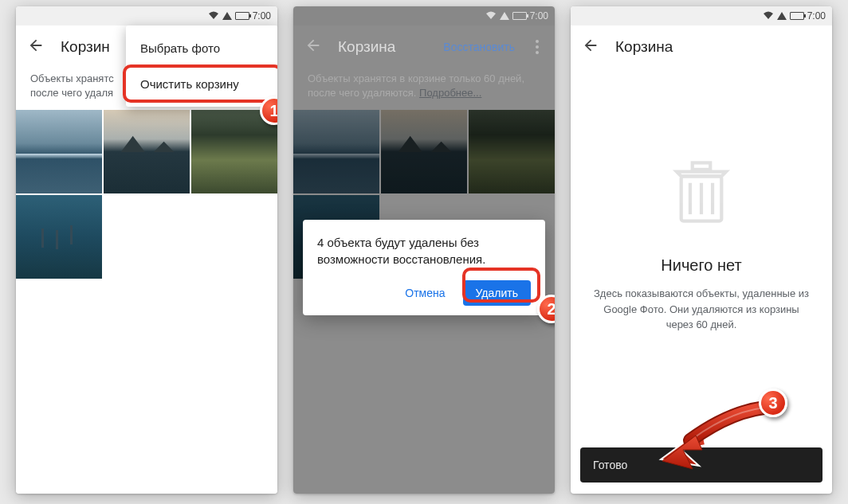 This screenshot has height=504, width=848. I want to click on trash-icon, so click(701, 192).